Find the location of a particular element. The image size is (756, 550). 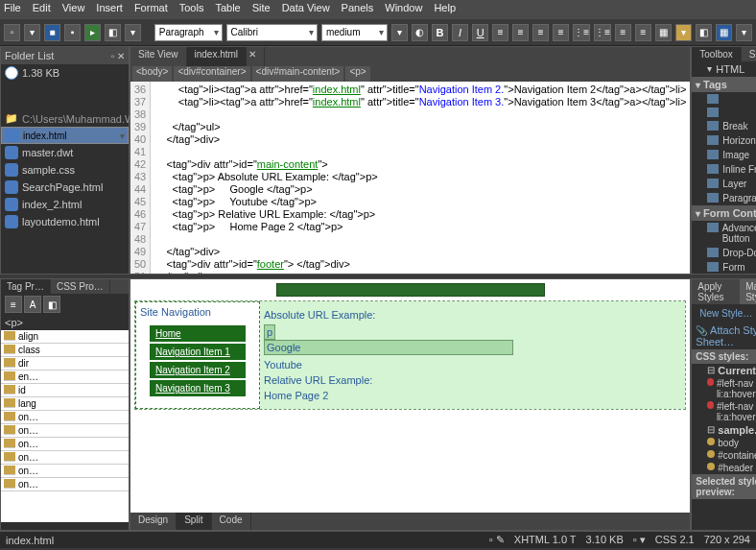

code-line: <tag">div attr">id="footer"> </tag">div> is located at coordinates (420, 265).